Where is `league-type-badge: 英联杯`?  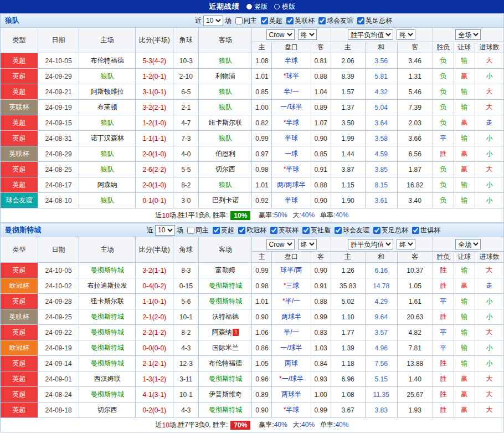 league-type-badge: 英联杯 is located at coordinates (19, 154).